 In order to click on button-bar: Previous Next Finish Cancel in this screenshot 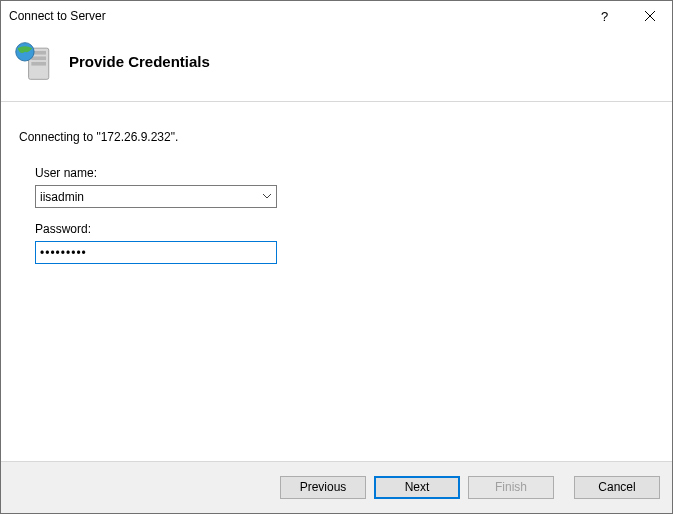, I will do `click(336, 487)`.